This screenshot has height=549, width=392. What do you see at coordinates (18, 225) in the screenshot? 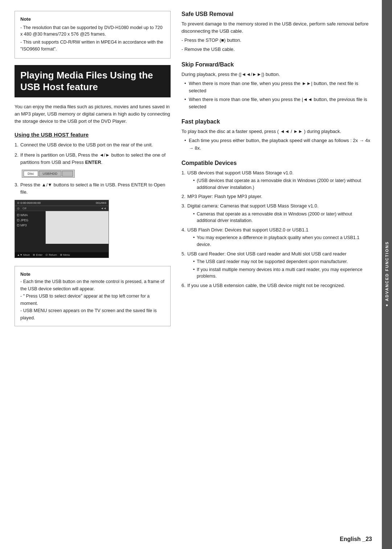
I see `mp3-dot` at bounding box center [18, 225].